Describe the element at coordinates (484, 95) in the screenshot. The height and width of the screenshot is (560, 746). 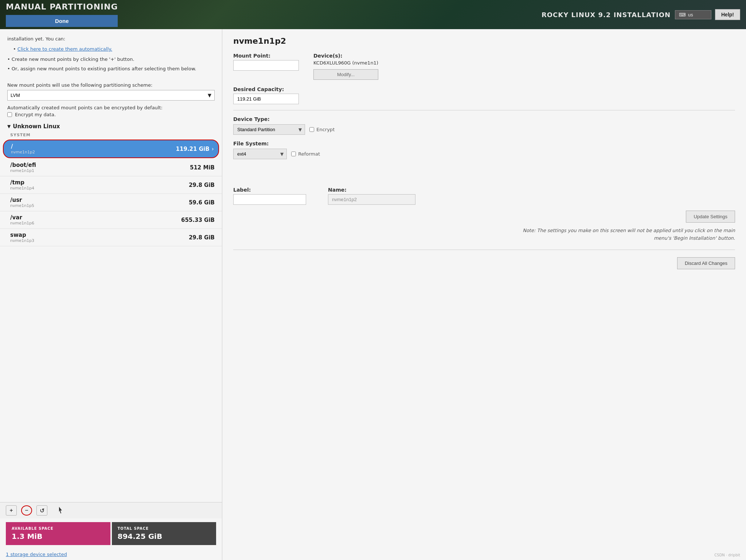
I see `desired-capacity-group: Desired Capacity:` at that location.